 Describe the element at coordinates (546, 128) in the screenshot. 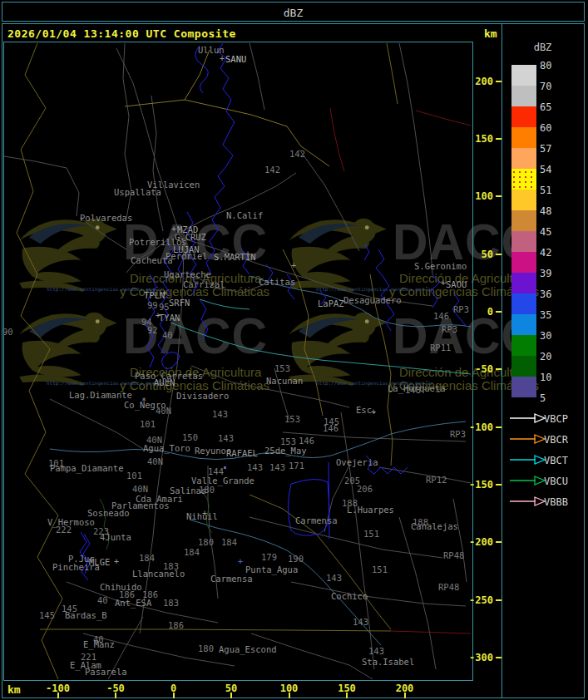

I see `scale-tick-label: 60` at that location.